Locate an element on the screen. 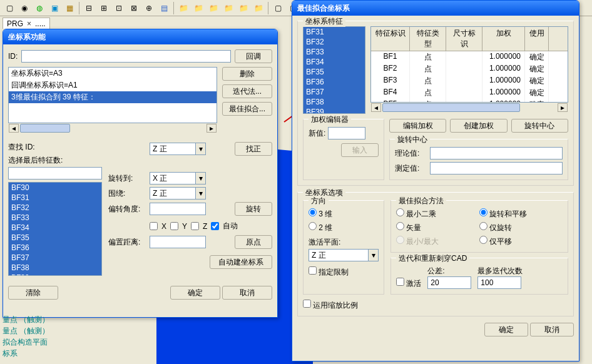  table-header: 使用 is located at coordinates (537, 39).